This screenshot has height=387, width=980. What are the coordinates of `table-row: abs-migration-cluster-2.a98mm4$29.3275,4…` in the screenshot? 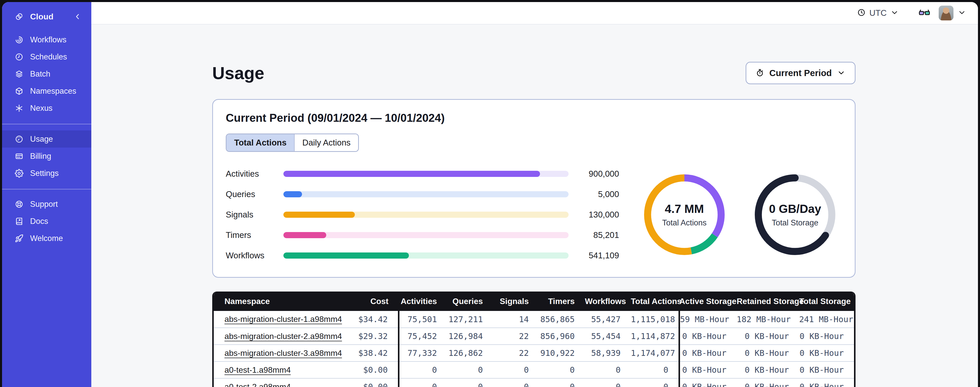 It's located at (534, 336).